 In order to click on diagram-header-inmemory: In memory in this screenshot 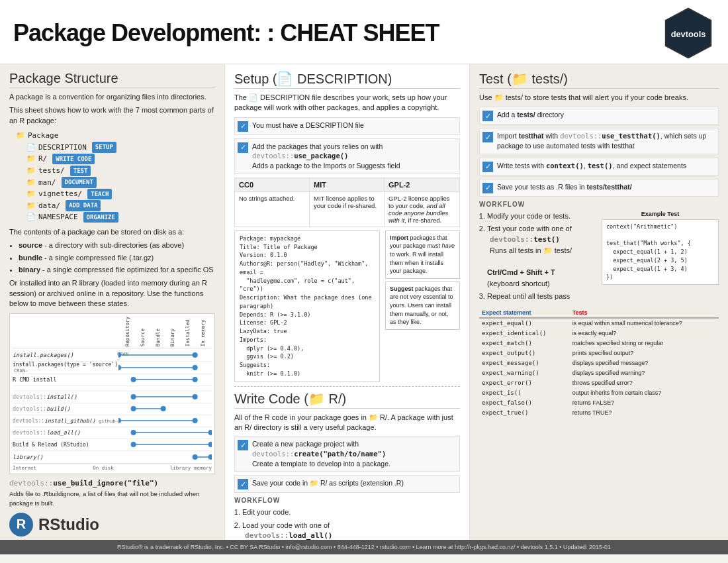, I will do `click(203, 331)`.